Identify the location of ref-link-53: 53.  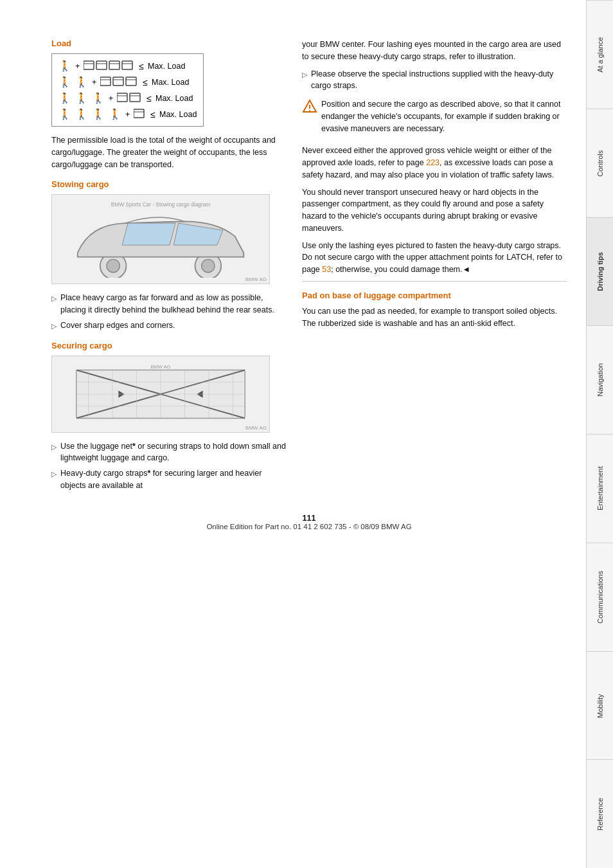
(326, 269).